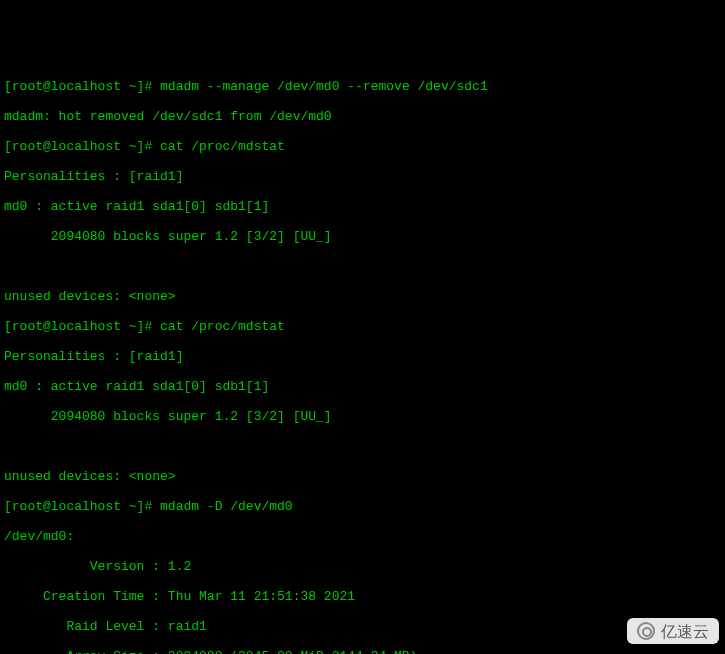 Image resolution: width=725 pixels, height=654 pixels. What do you see at coordinates (362, 506) in the screenshot?
I see `prompt-line: [root@localhost ~]# mdadm -D /dev/md0` at bounding box center [362, 506].